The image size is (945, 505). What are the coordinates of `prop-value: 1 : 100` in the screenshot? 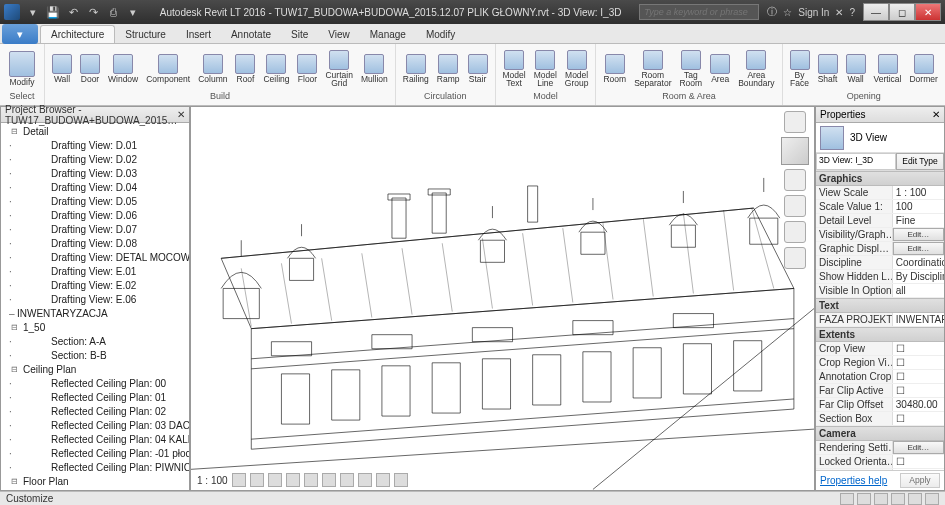 It's located at (918, 192).